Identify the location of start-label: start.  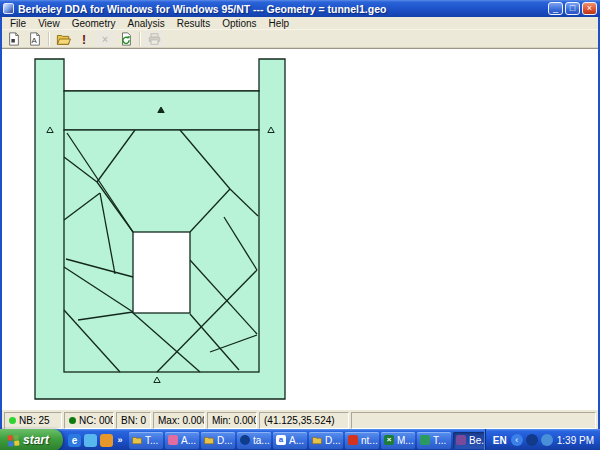
(36, 440).